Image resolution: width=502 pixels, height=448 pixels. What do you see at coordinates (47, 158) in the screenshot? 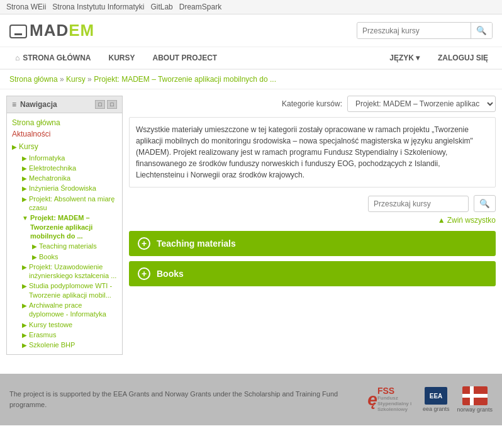
I see `tree-link-informatyka: Informatyka` at bounding box center [47, 158].